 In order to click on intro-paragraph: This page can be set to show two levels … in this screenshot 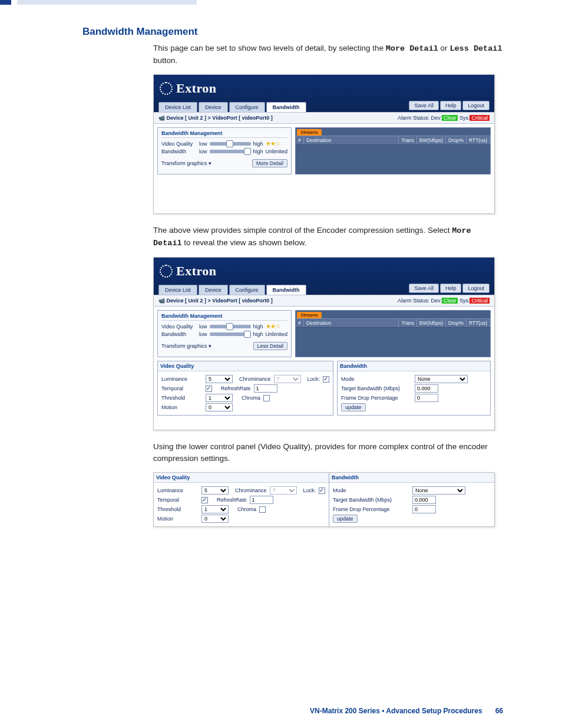, I will do `click(328, 54)`.